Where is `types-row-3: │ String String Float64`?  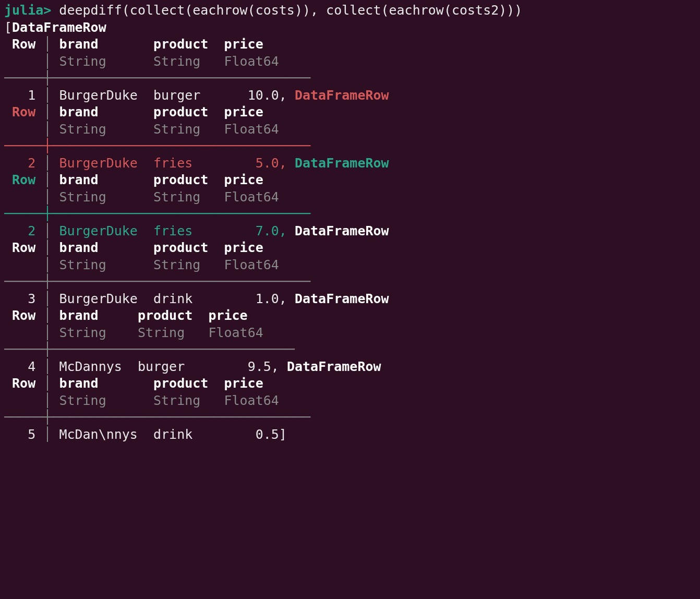 types-row-3: │ String String Float64 is located at coordinates (350, 265).